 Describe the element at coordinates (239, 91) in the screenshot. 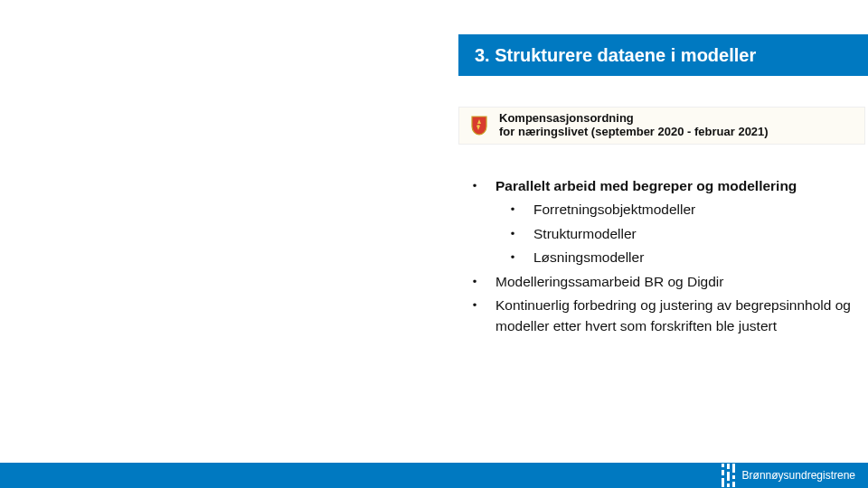

I see `uml-class-box: KlassifikasjonOrdinaer totalkost for ska…` at that location.